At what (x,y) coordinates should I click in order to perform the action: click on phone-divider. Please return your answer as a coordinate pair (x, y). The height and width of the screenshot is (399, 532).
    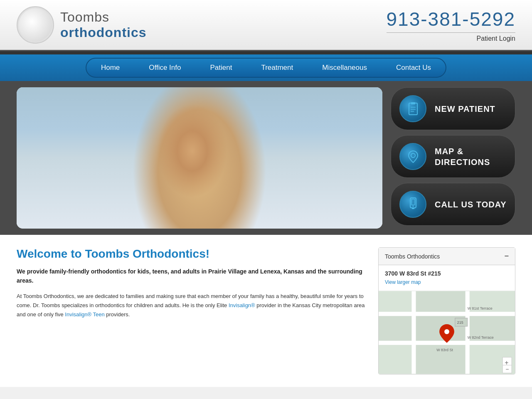
    Looking at the image, I should click on (451, 32).